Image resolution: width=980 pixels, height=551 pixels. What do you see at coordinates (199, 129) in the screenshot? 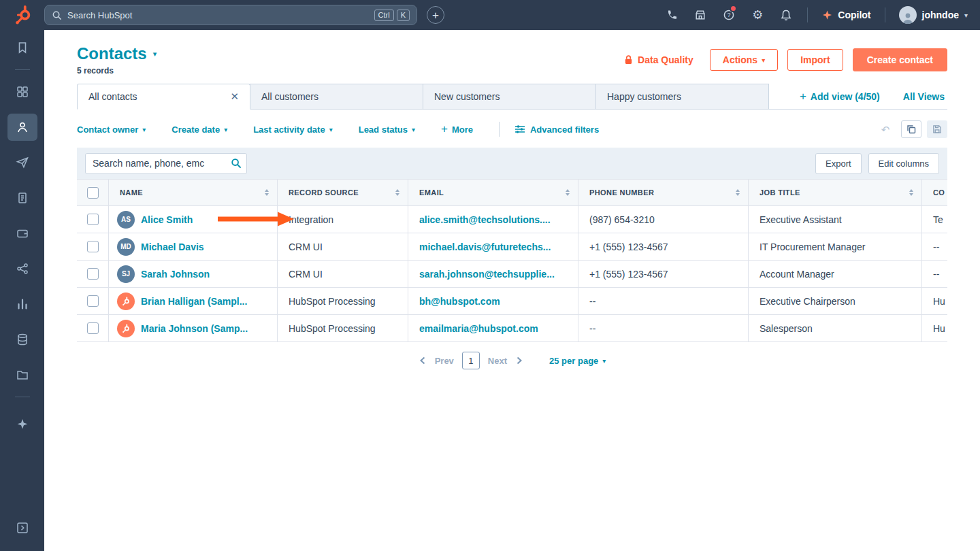
I see `filter-create-date: Create date ▾` at bounding box center [199, 129].